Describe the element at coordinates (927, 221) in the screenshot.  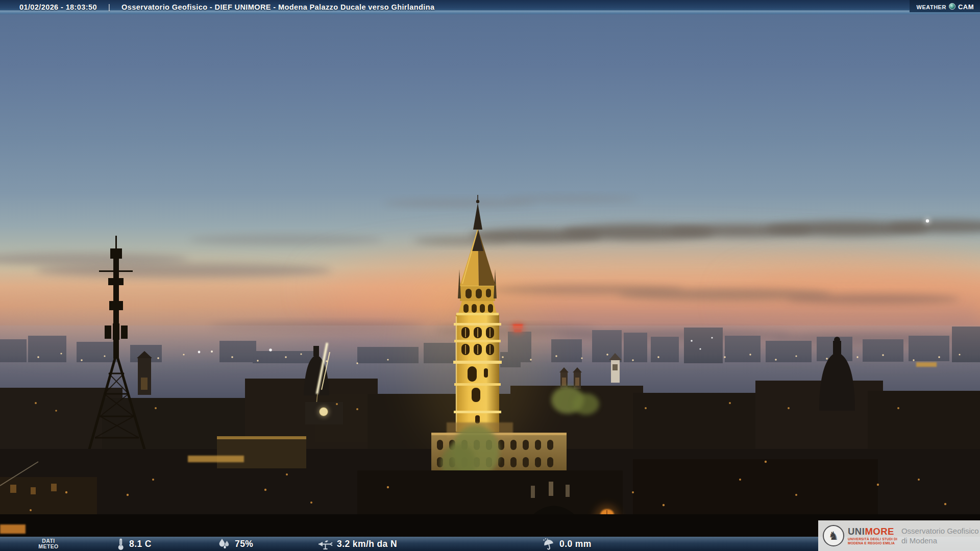
I see `evening-star` at that location.